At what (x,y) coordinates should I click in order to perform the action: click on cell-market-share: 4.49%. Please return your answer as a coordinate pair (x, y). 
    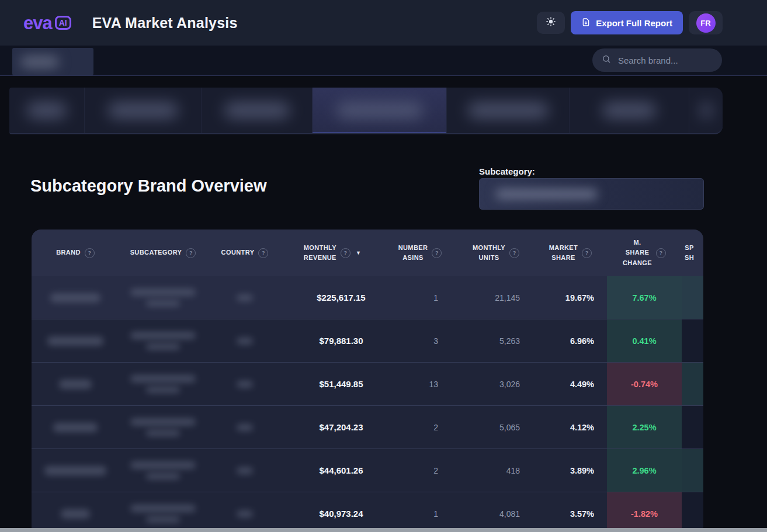
    Looking at the image, I should click on (570, 384).